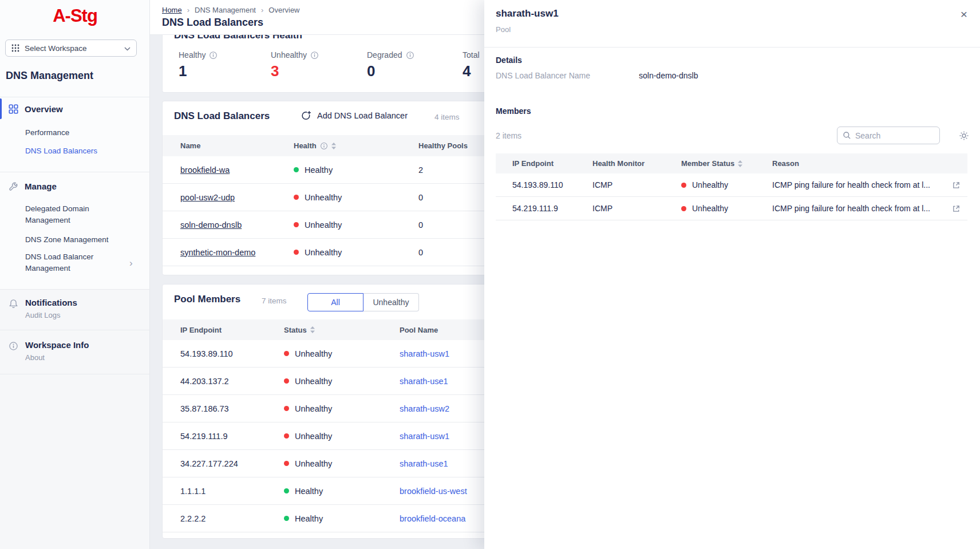  What do you see at coordinates (172, 10) in the screenshot?
I see `breadcrumb-home: Home` at bounding box center [172, 10].